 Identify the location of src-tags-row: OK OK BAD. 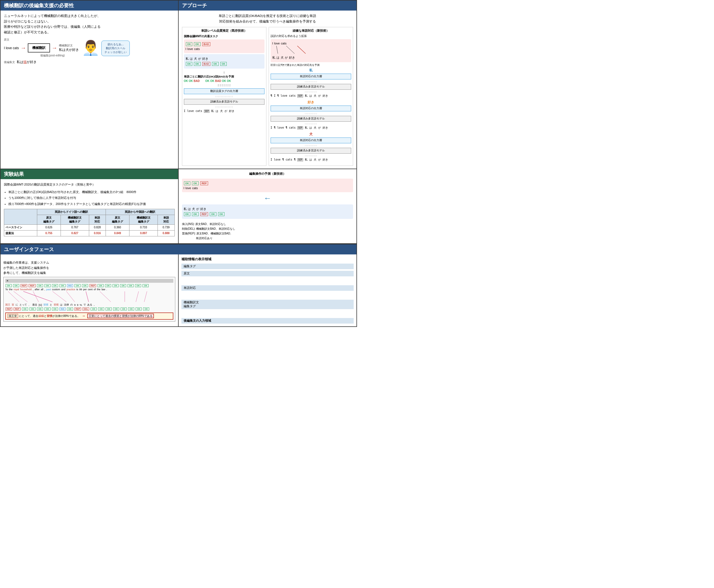
(224, 44).